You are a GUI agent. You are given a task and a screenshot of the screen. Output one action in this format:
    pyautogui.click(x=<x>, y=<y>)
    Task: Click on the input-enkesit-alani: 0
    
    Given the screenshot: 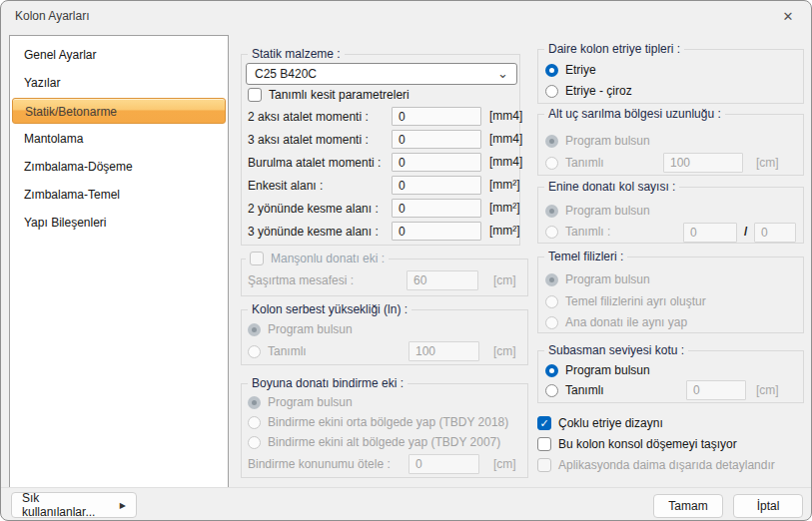 What is the action you would take?
    pyautogui.click(x=436, y=186)
    